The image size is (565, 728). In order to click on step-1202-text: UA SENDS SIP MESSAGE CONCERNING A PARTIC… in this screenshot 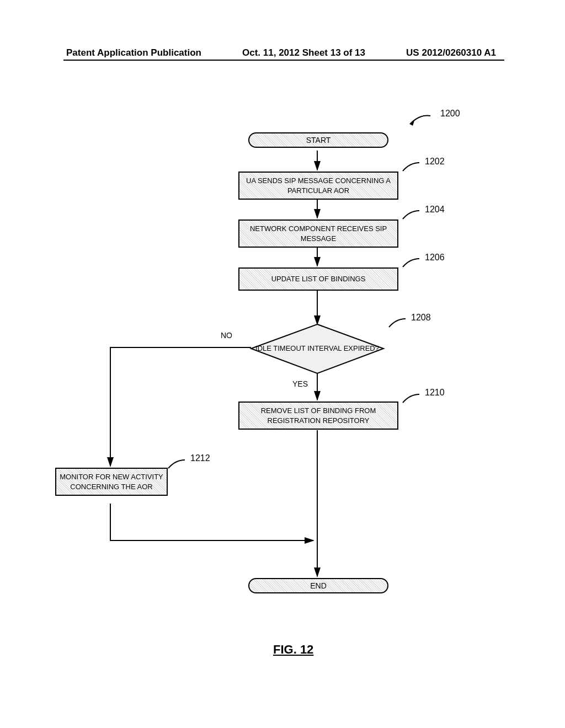, I will do `click(318, 185)`.